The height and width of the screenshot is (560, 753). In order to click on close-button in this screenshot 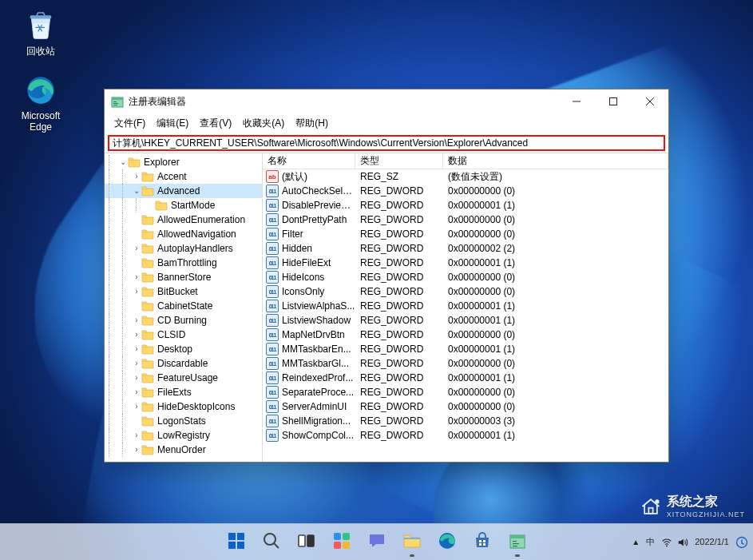, I will do `click(650, 101)`.